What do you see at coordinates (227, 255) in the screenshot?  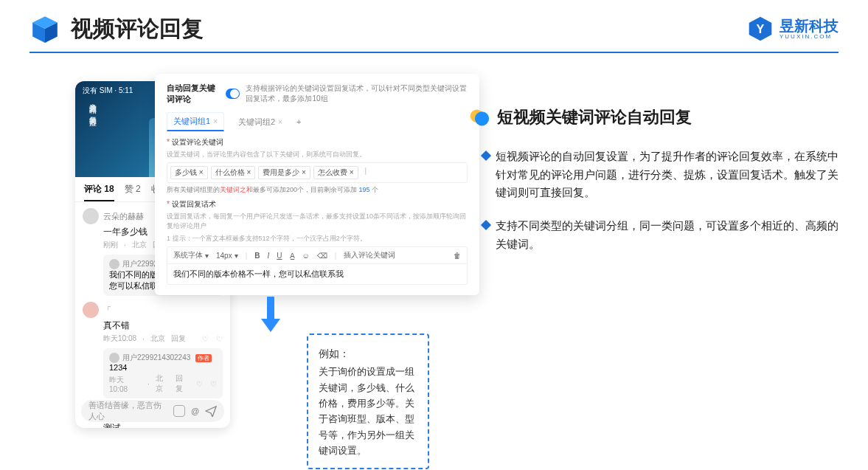 I see `size-select: 14px ▾` at bounding box center [227, 255].